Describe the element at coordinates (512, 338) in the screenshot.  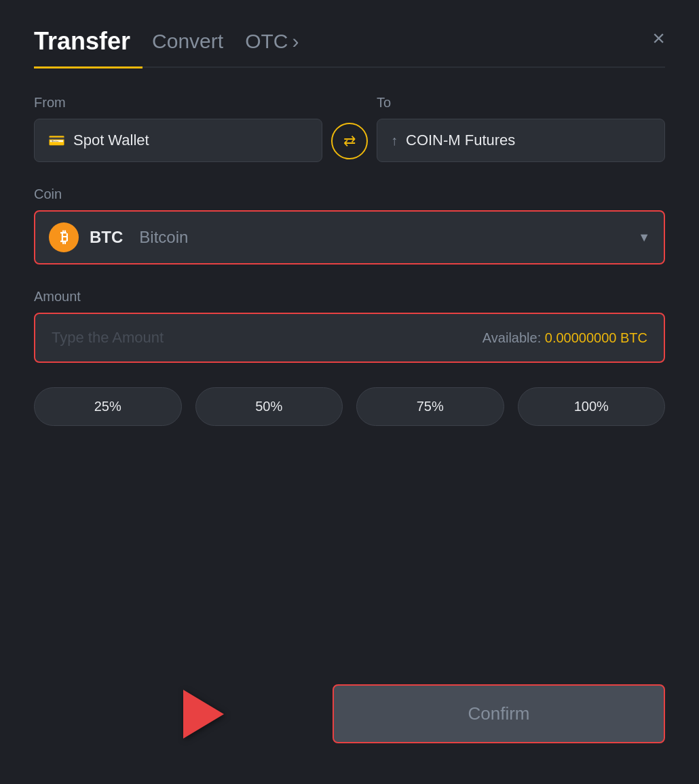
I see `available-label: Available:` at that location.